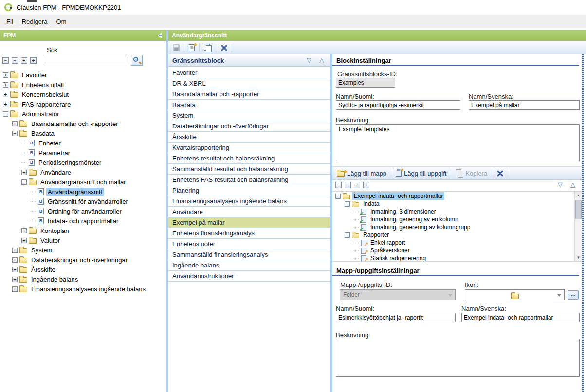 This screenshot has width=586, height=392. I want to click on list-item: Sammanställd finansieringsanalys, so click(249, 255).